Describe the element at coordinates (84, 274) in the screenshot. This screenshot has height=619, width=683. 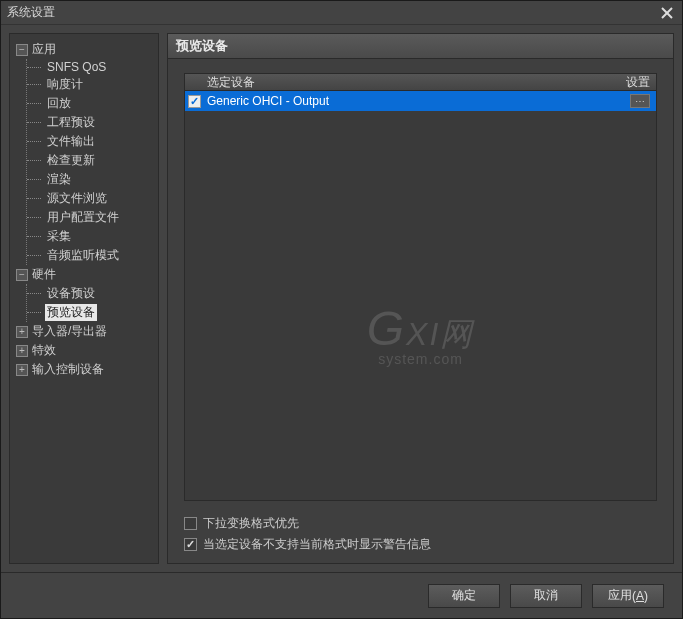
I see `tree-item-hardware: − 硬件` at that location.